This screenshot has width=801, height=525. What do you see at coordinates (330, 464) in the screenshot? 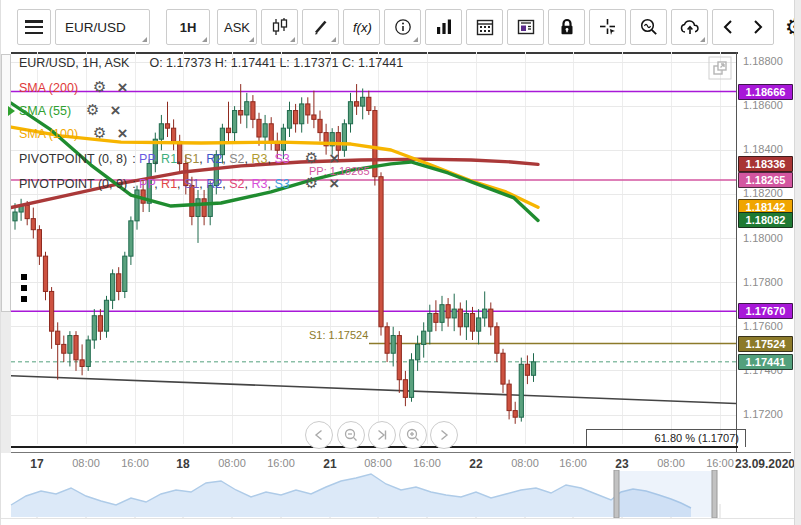
I see `time-axis-label: 21` at bounding box center [330, 464].